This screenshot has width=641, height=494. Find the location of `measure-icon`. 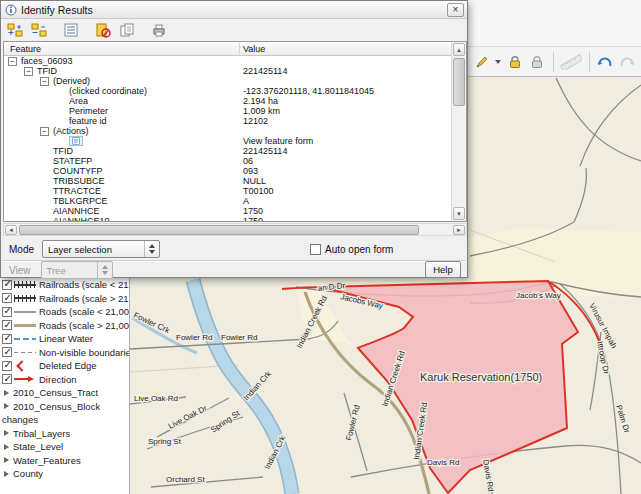

measure-icon is located at coordinates (570, 62).